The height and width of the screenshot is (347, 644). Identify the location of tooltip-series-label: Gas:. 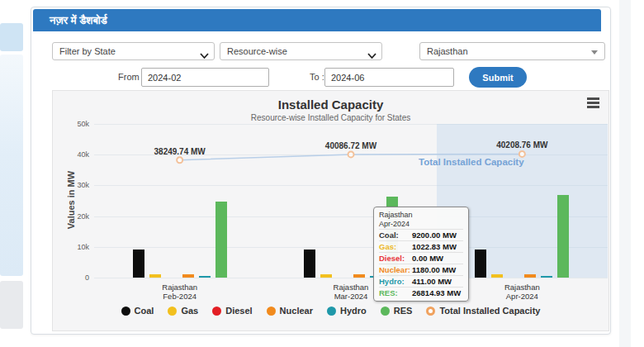
(395, 246).